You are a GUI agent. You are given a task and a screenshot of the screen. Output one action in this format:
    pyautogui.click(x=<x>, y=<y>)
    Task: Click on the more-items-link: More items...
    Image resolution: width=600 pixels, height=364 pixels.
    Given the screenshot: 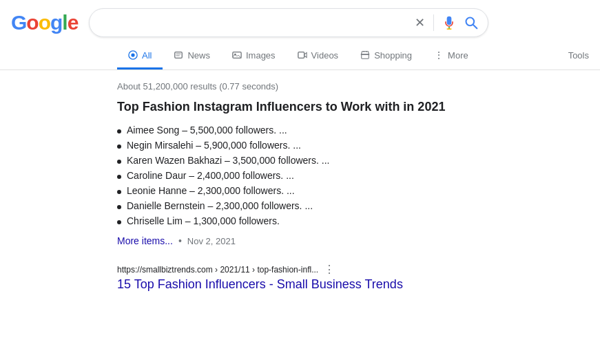 What is the action you would take?
    pyautogui.click(x=145, y=241)
    